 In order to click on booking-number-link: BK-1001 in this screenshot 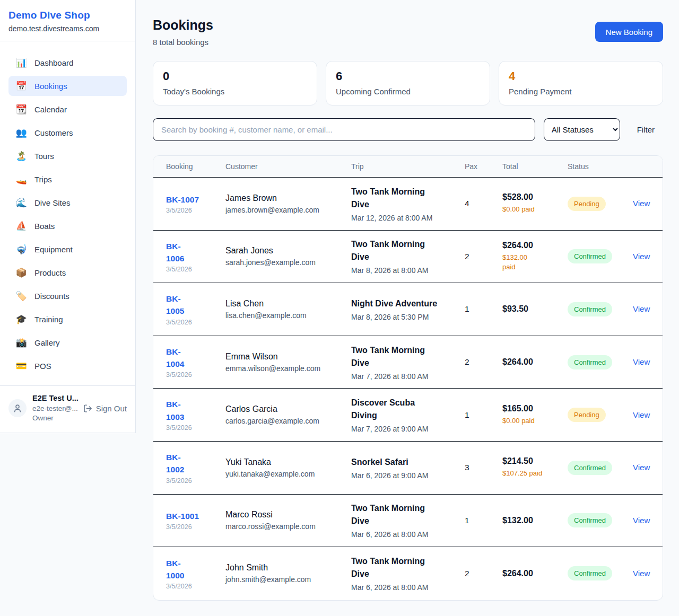, I will do `click(182, 516)`.